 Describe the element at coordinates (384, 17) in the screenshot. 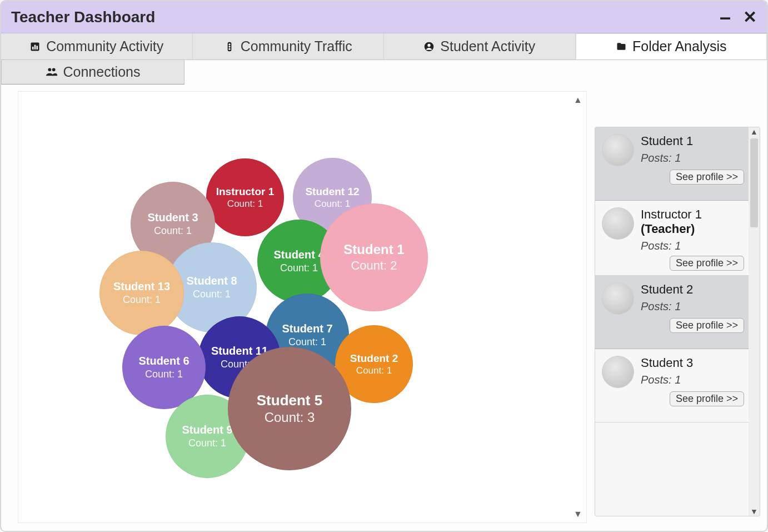

I see `title-bar: Teacher Dashboard – ✕` at that location.